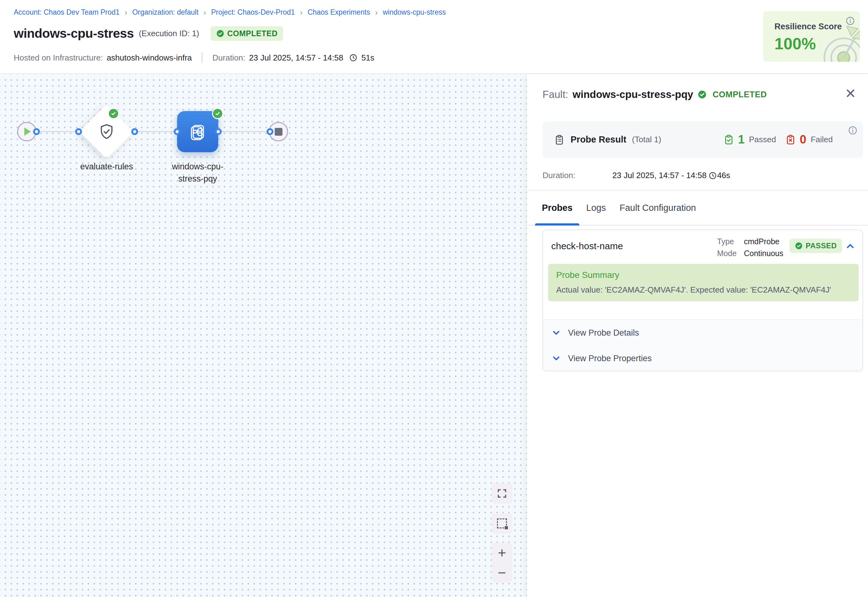  What do you see at coordinates (604, 333) in the screenshot?
I see `view-probe-details-label: View Probe Details` at bounding box center [604, 333].